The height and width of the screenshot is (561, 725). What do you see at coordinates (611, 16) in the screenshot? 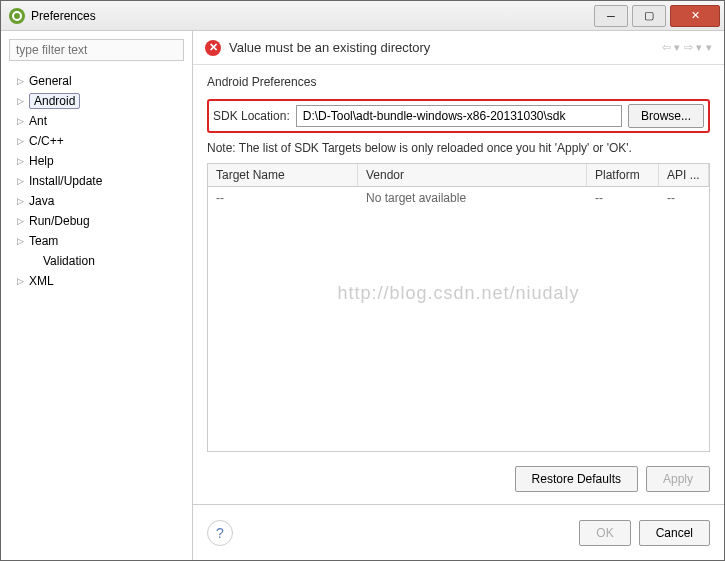
I see `minimize-button: ─` at bounding box center [611, 16].